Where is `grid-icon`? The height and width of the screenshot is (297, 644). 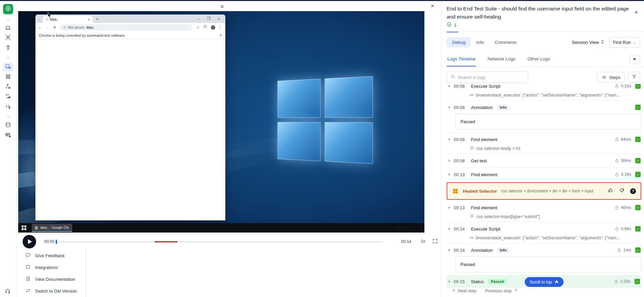
grid-icon is located at coordinates (8, 77).